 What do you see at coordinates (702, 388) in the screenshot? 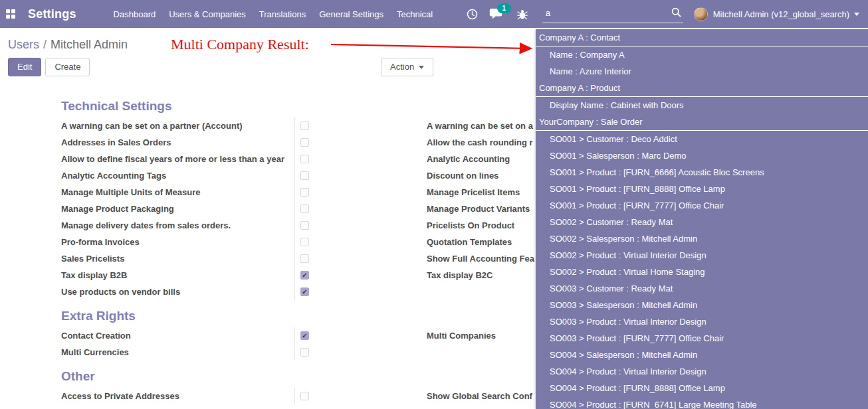
I see `search-result-item: SO004 > Product : [FURN_8888] Office Lam…` at bounding box center [702, 388].